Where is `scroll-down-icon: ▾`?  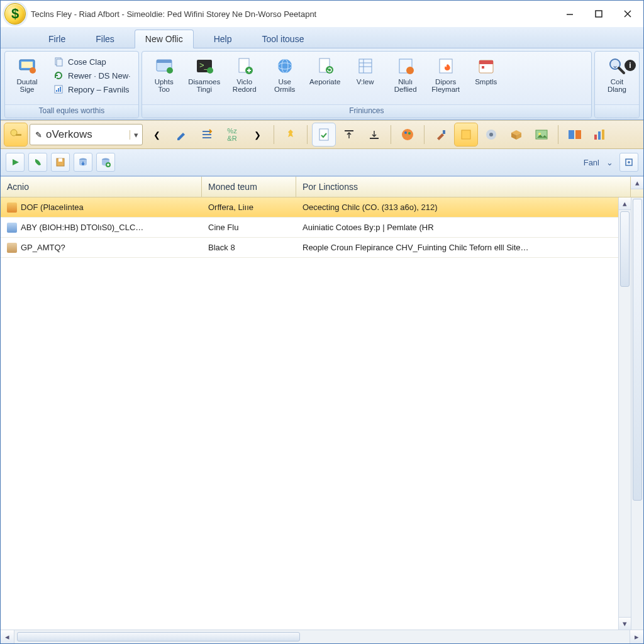
scroll-down-icon: ▾ is located at coordinates (625, 623).